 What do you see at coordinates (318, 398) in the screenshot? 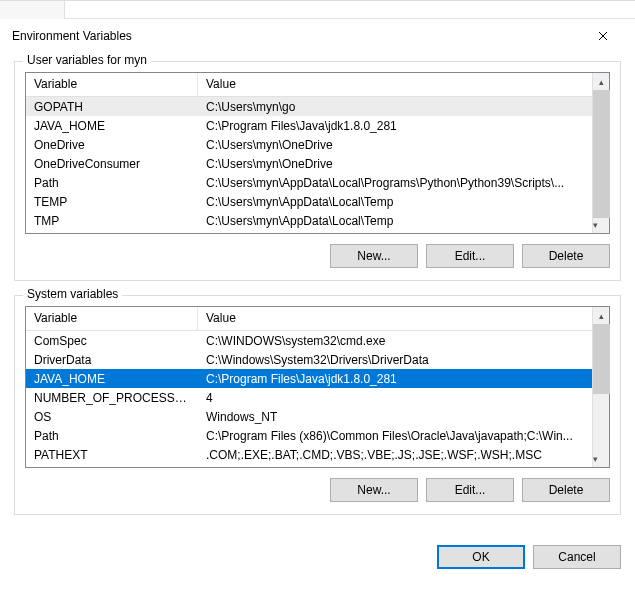
I see `table-row: NUMBER_OF_PROCESSORS4` at bounding box center [318, 398].